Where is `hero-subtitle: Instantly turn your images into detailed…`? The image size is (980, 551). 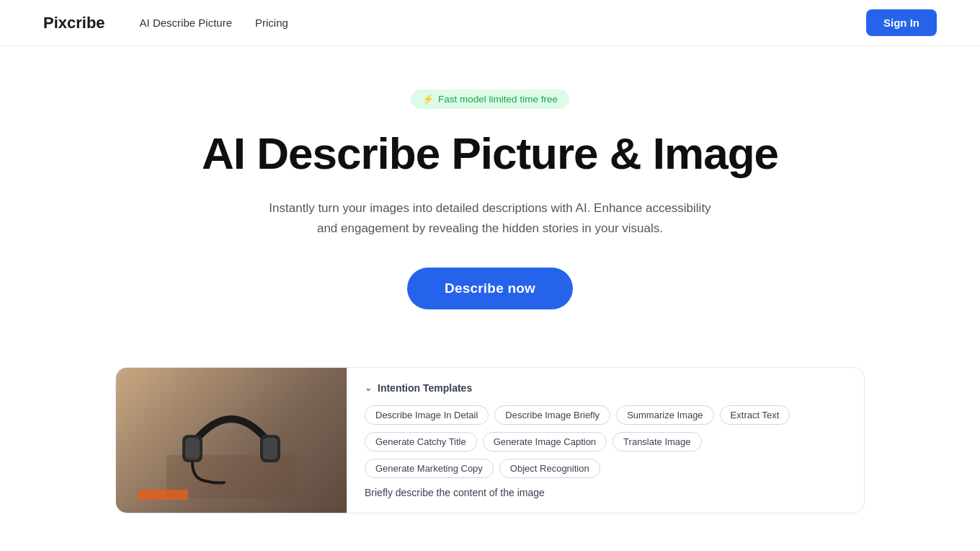
hero-subtitle: Instantly turn your images into detailed… is located at coordinates (490, 219).